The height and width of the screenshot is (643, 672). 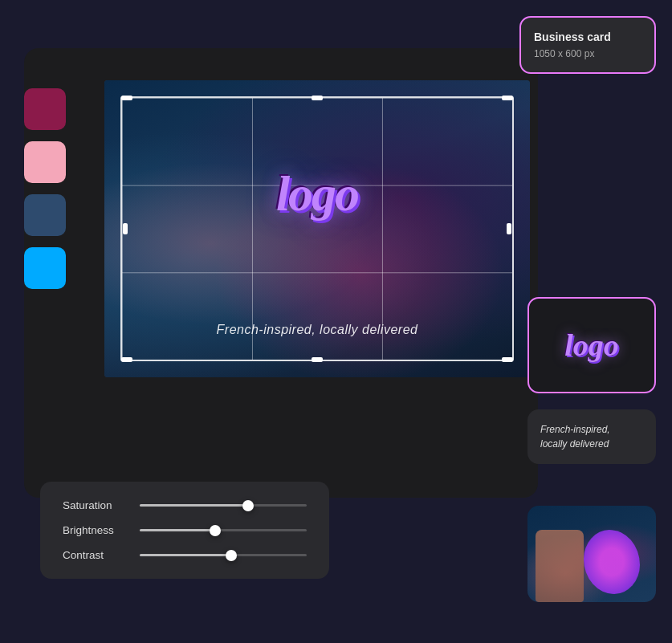 I want to click on handle-br, so click(x=507, y=360).